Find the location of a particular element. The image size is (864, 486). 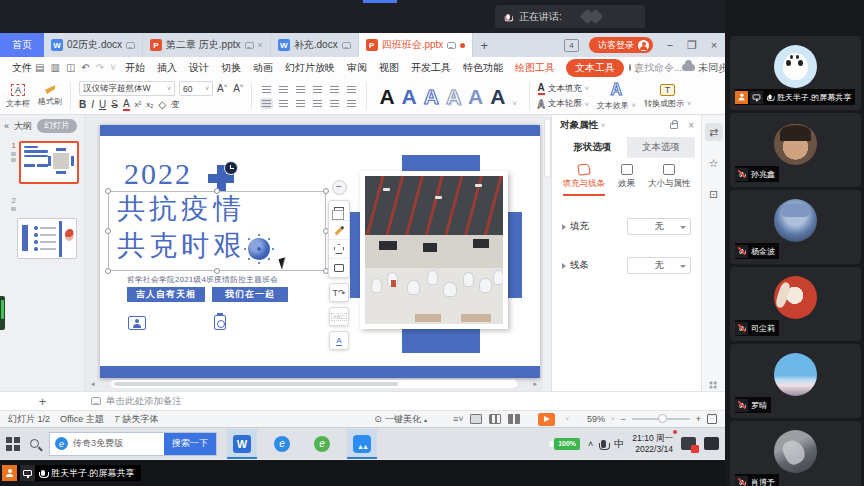

portrait-icon is located at coordinates (137, 323).